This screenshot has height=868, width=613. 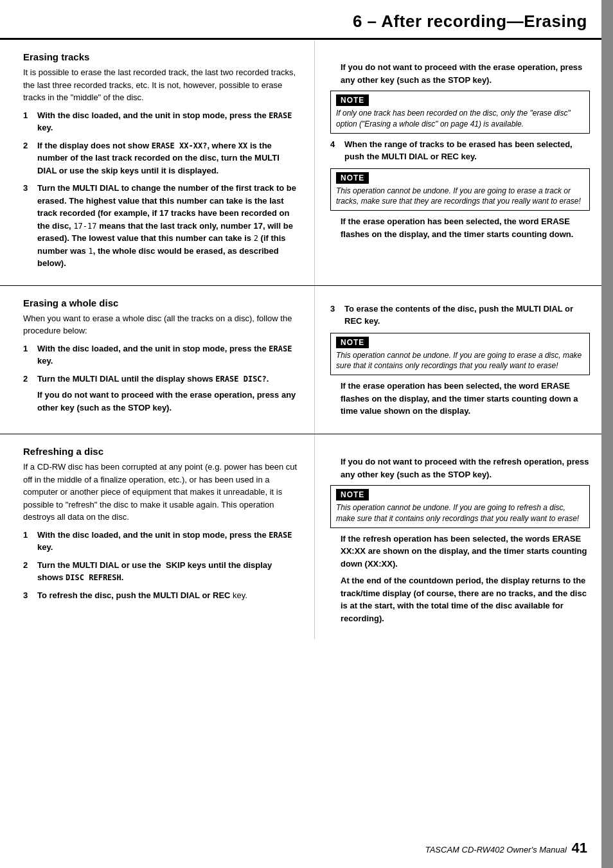 I want to click on erasing-tracks-no-proceed: If you do not want to proceed with the e…, so click(x=465, y=73).